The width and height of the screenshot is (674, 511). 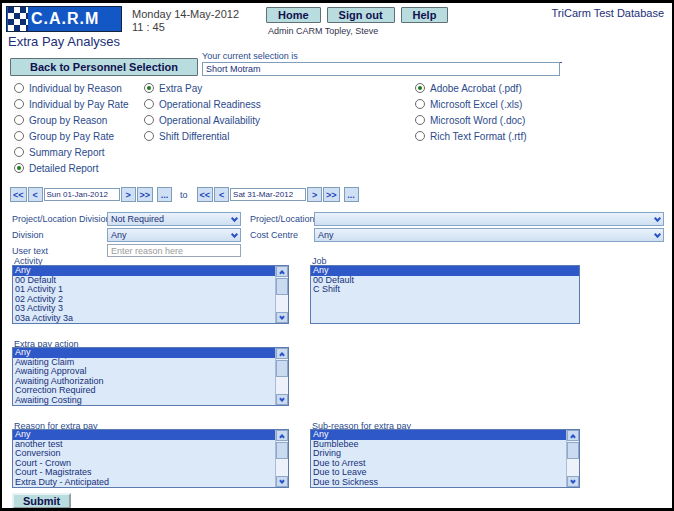 What do you see at coordinates (202, 88) in the screenshot?
I see `radio-extra-pay: Extra Pay` at bounding box center [202, 88].